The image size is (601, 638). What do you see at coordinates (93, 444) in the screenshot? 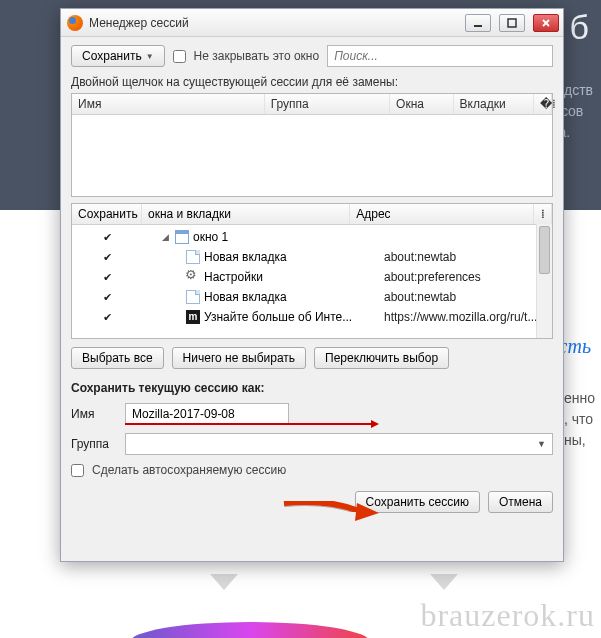
I see `group-label: Группа` at bounding box center [93, 444].